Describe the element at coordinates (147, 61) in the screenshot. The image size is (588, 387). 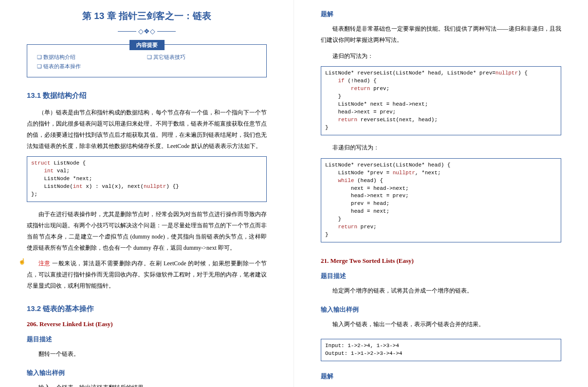
I see `toc-box: 内容提要 数据结构介绍 链表的基本操作 其它链表技巧` at that location.